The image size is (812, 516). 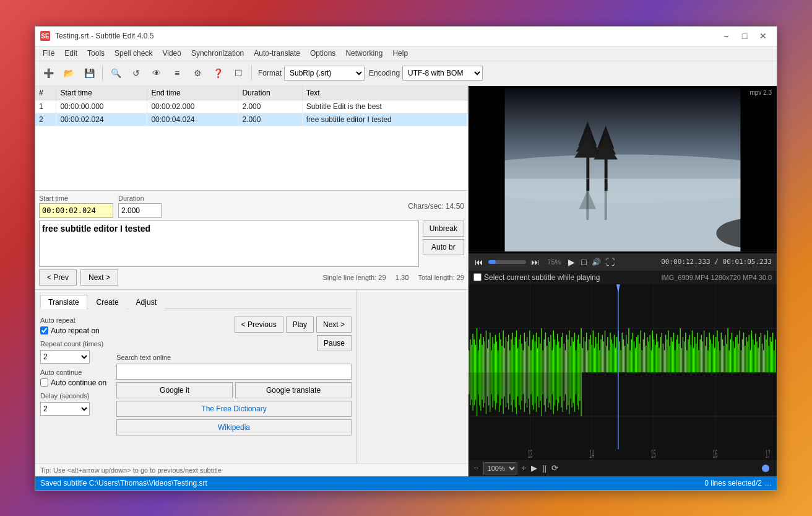 I want to click on window-title: Testing.srt - Subtitle Edit 4.0.5, so click(x=386, y=36).